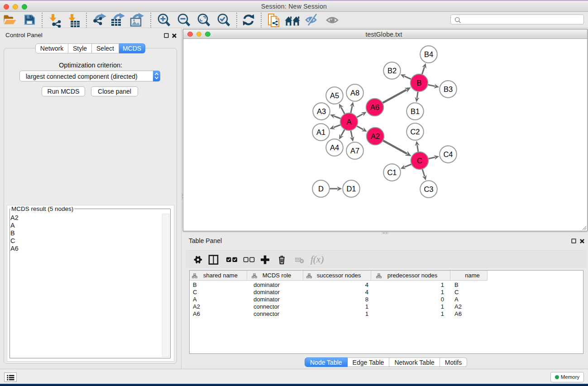  What do you see at coordinates (335, 95) in the screenshot?
I see `svg-text: A5` at bounding box center [335, 95].